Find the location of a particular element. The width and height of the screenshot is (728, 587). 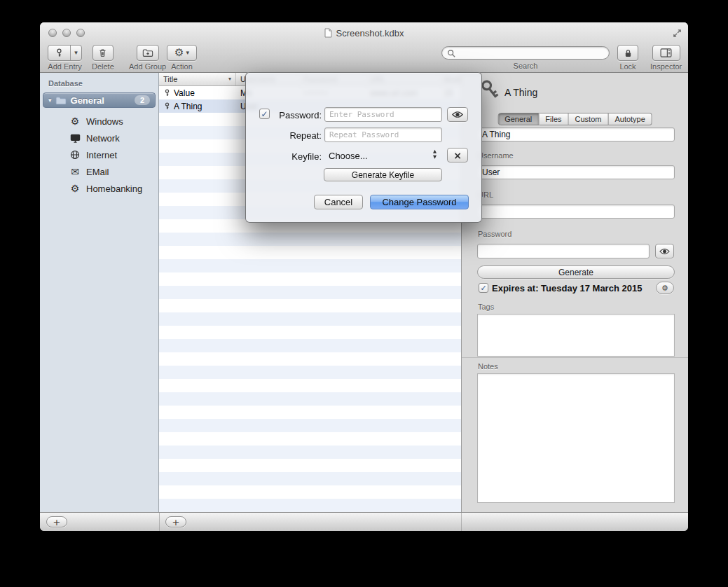

expires-checkbox: ✓ is located at coordinates (483, 288).